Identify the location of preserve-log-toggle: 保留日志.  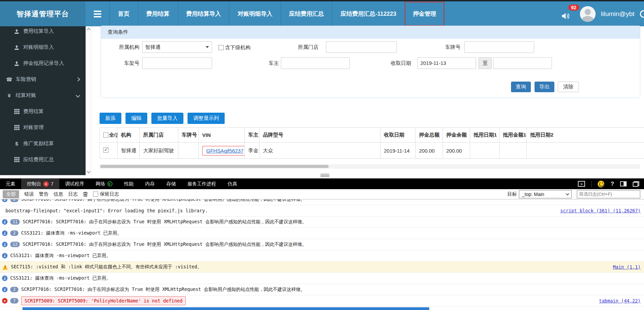
(106, 194).